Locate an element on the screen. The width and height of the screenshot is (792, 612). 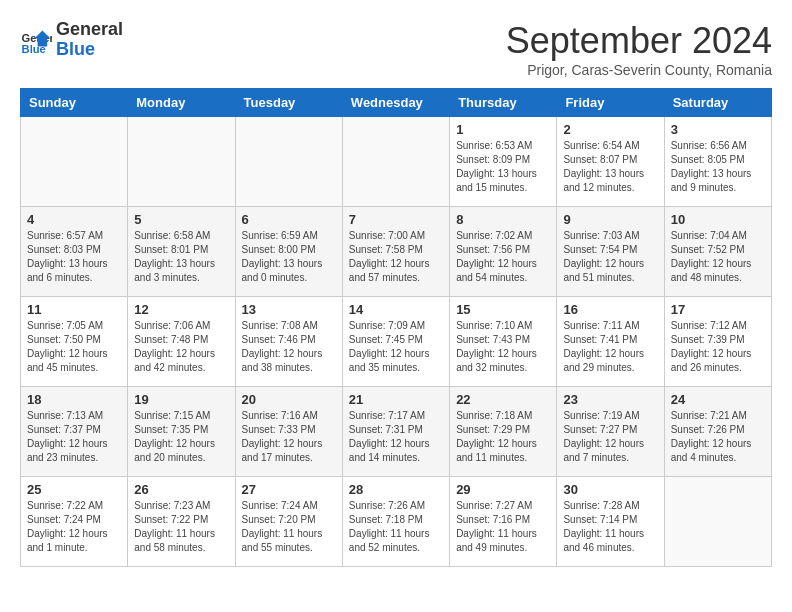
column-header-tuesday: Tuesday is located at coordinates (288, 103).